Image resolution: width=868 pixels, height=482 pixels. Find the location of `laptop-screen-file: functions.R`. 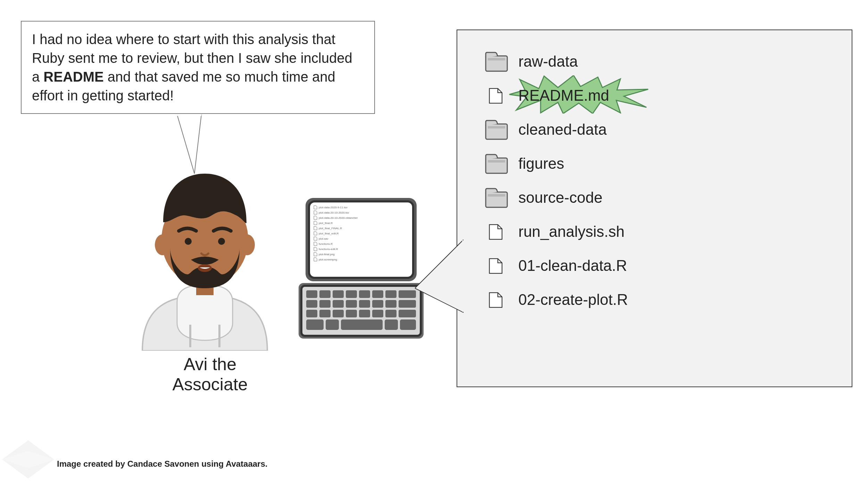

laptop-screen-file: functions.R is located at coordinates (323, 244).